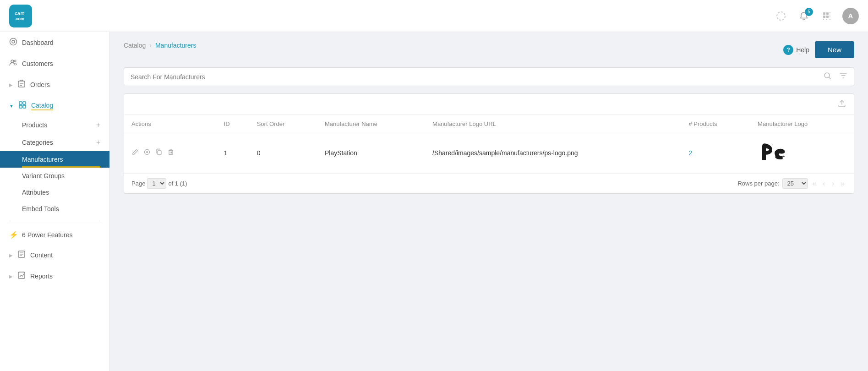  I want to click on sidebar-item-dashboard: Dashboard, so click(55, 43).